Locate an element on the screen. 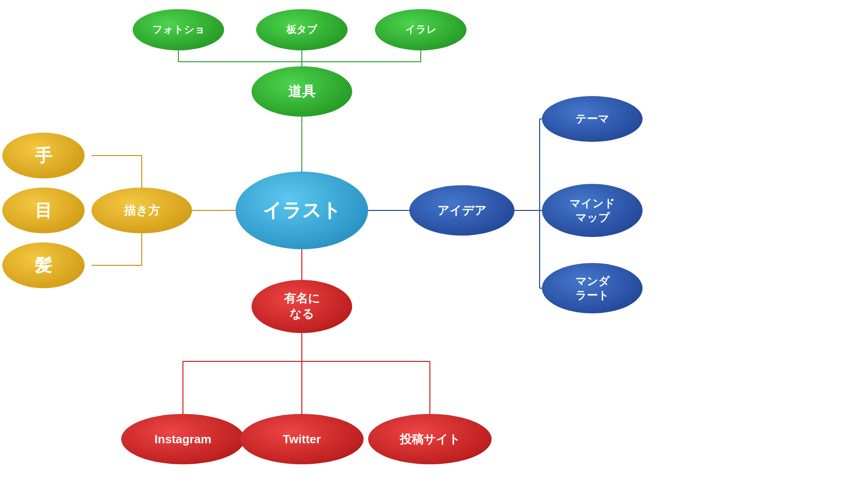 This screenshot has height=489, width=868. node-tema: テーマ is located at coordinates (592, 119).